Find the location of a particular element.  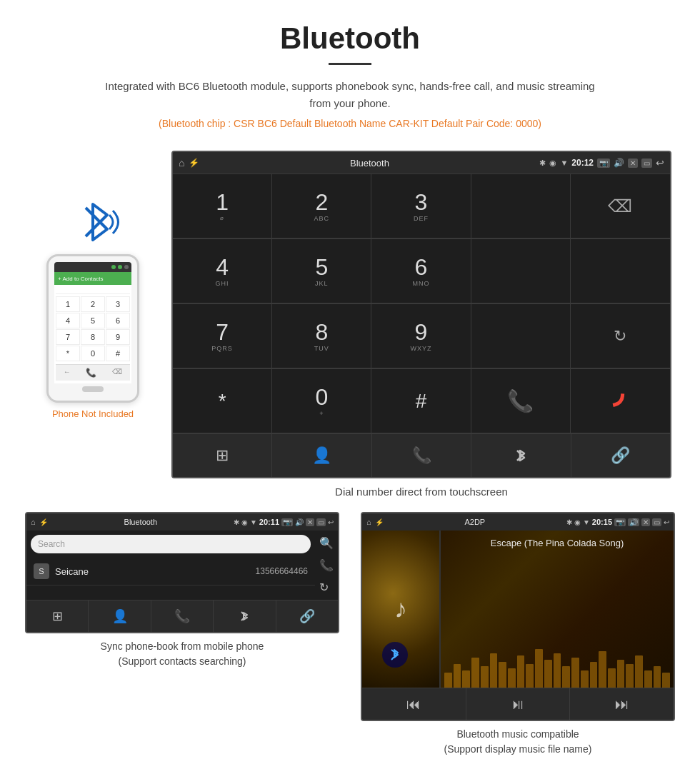

music-back-icon: ↩ is located at coordinates (666, 523).